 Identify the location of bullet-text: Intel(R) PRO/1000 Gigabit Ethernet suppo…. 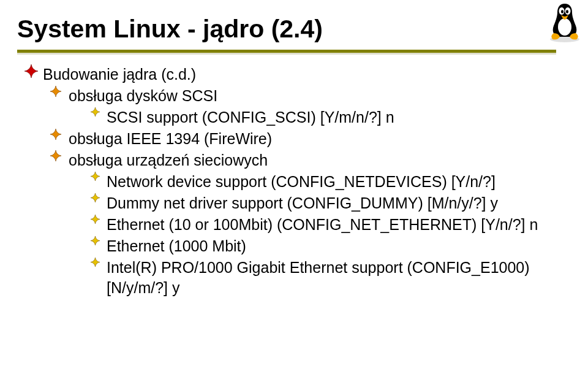
(347, 278).